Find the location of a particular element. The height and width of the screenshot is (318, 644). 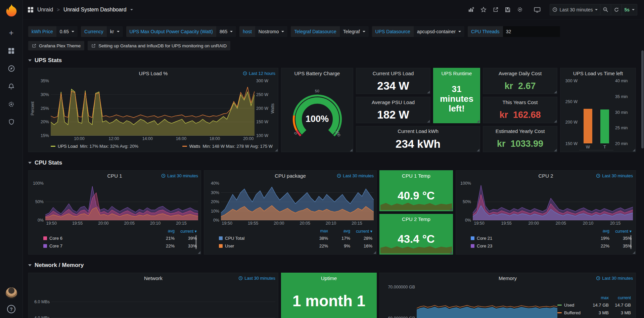

variable-value: Nostromo is located at coordinates (271, 32).